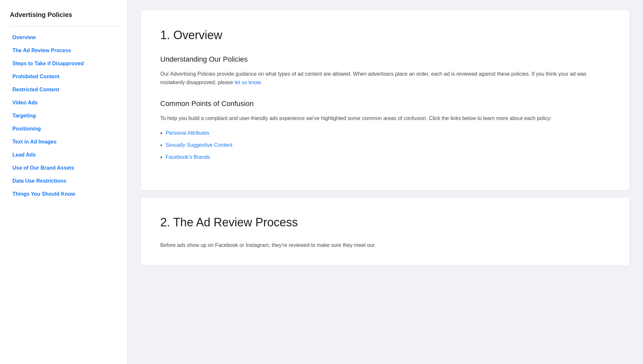  I want to click on sidebar-link-positioning: Positioning, so click(65, 129).